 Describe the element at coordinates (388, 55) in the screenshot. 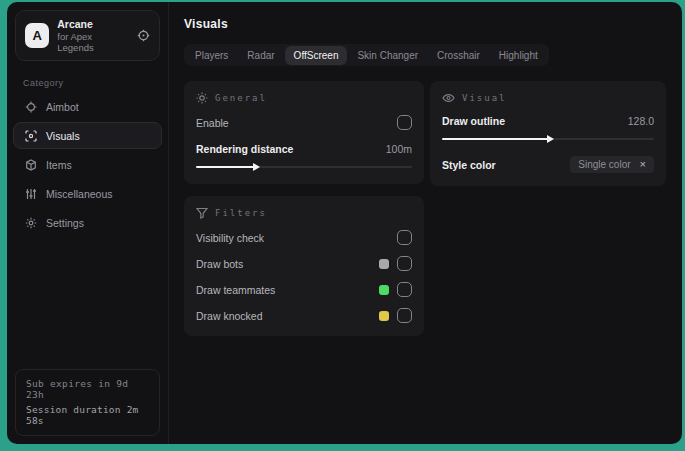

I see `tab-skin-changer: Skin Changer` at that location.